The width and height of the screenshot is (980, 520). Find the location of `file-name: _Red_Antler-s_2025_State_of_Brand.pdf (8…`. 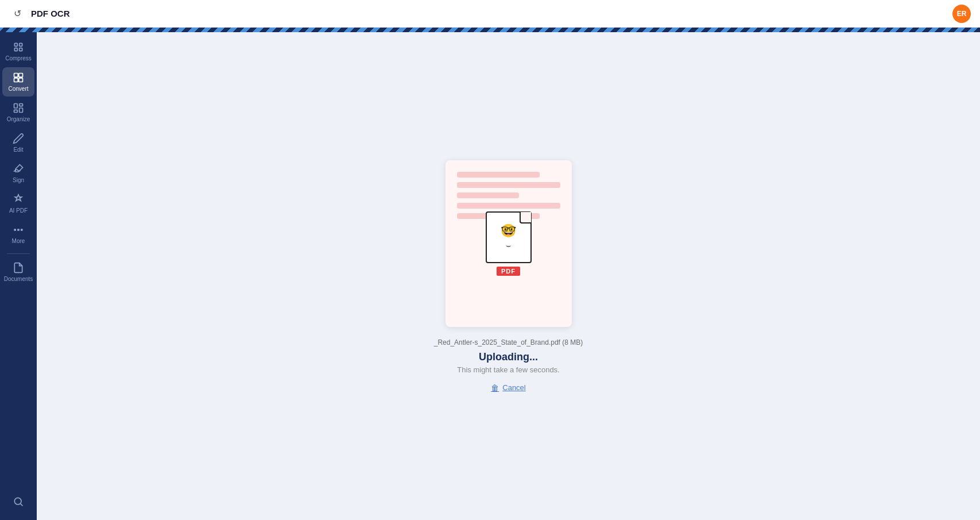

file-name: _Red_Antler-s_2025_State_of_Brand.pdf (8… is located at coordinates (509, 342).